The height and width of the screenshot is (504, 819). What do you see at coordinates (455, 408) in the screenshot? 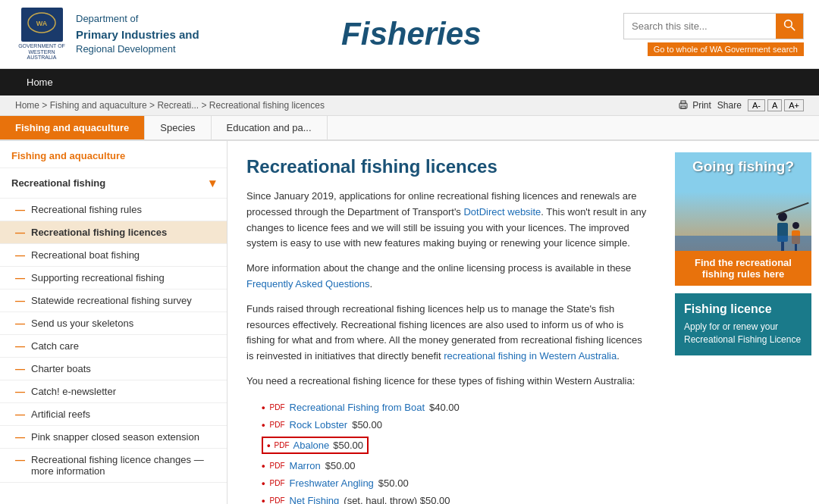
I see `list-item-boat: • PDF Recreational Fishing from Boat $40…` at bounding box center [455, 408].